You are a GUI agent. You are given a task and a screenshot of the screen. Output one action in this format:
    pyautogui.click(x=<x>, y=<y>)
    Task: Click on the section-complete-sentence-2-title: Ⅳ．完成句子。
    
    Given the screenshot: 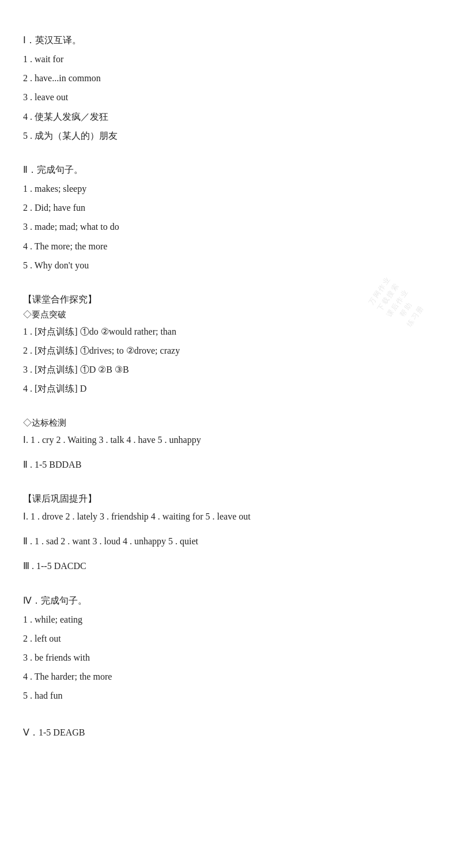 What is the action you would take?
    pyautogui.click(x=231, y=601)
    